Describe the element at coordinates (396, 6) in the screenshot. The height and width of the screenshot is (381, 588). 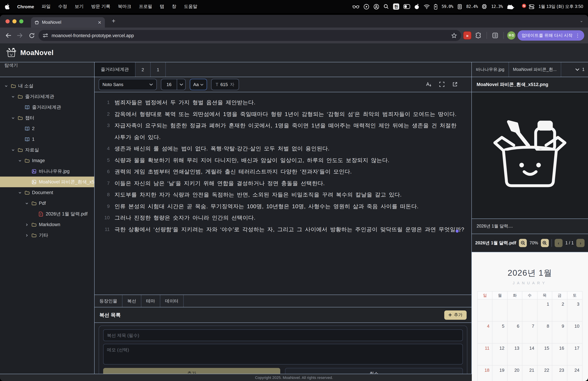
I see `ime-korean-icon: 한` at that location.